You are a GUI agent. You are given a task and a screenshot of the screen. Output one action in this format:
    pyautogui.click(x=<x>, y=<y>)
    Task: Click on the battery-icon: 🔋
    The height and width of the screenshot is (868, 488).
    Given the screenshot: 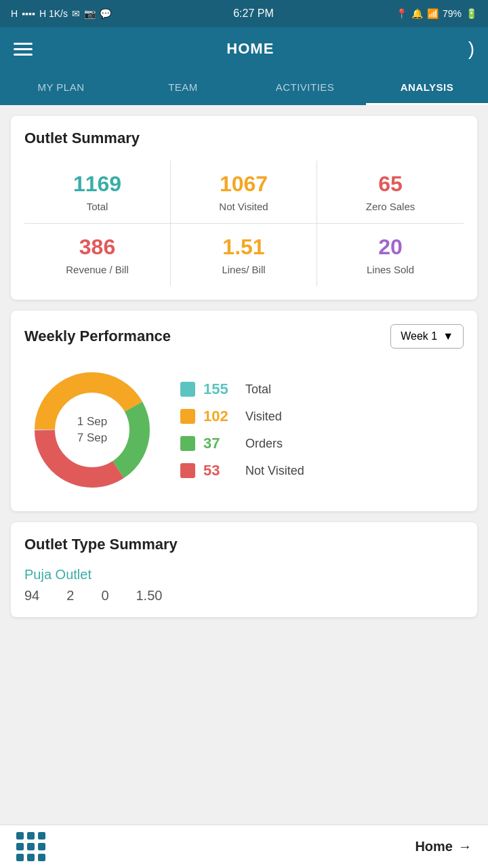 What is the action you would take?
    pyautogui.click(x=472, y=14)
    